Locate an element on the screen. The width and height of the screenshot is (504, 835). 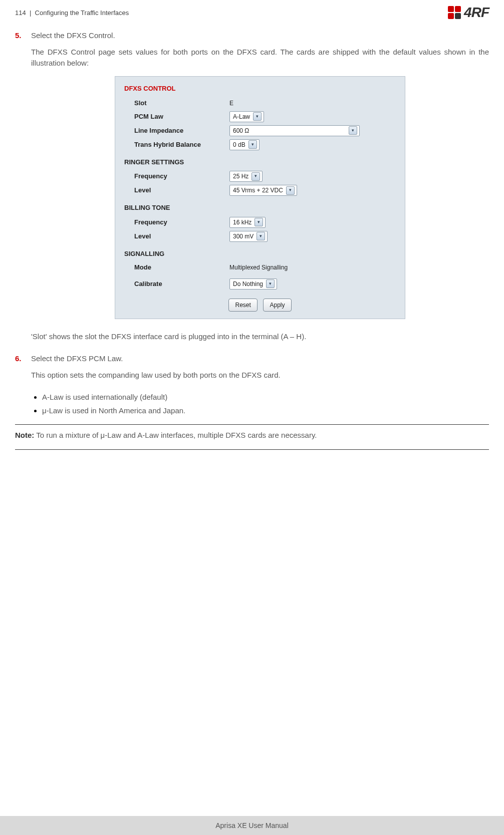
row-mode: Mode Multiplexed Signalling is located at coordinates (260, 267).